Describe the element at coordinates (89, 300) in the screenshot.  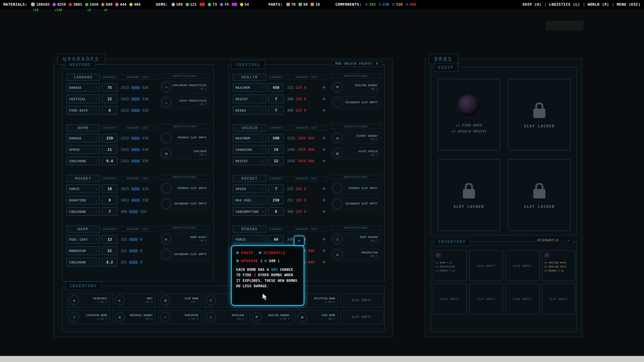
I see `inventory-item: ◆REINFORCE★ LVL 1` at that location.